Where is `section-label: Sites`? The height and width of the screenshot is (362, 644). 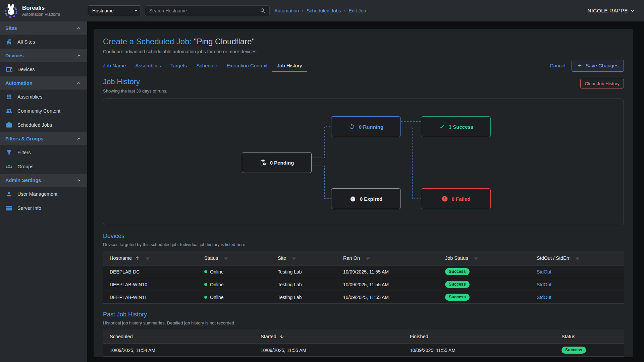 section-label: Sites is located at coordinates (11, 28).